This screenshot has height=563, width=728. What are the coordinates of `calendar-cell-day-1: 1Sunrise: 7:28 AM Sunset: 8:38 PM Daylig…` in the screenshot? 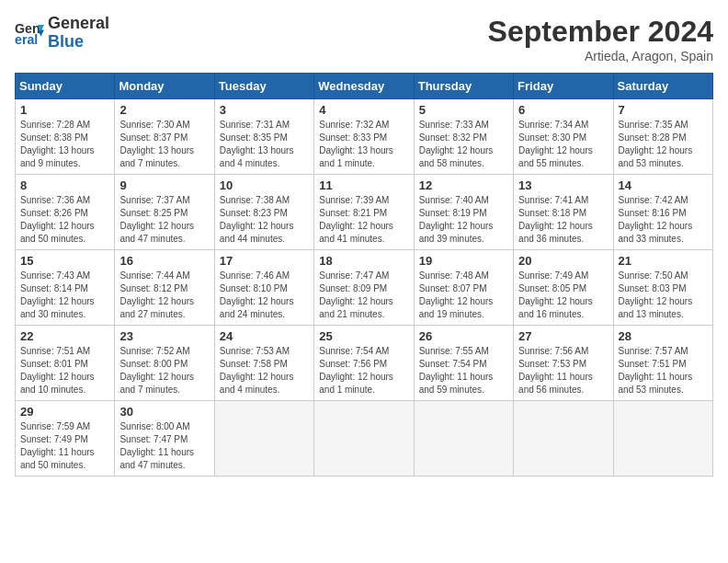 It's located at (65, 137).